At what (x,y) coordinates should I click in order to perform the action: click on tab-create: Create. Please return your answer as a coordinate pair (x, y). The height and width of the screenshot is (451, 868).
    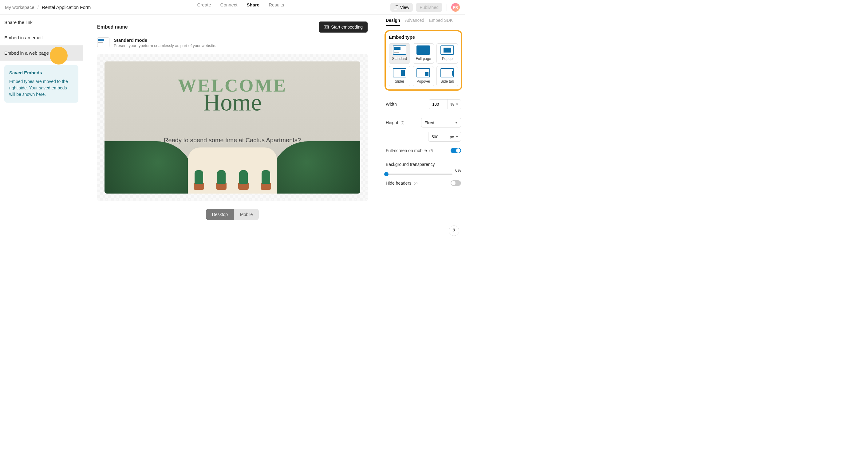
    Looking at the image, I should click on (204, 7).